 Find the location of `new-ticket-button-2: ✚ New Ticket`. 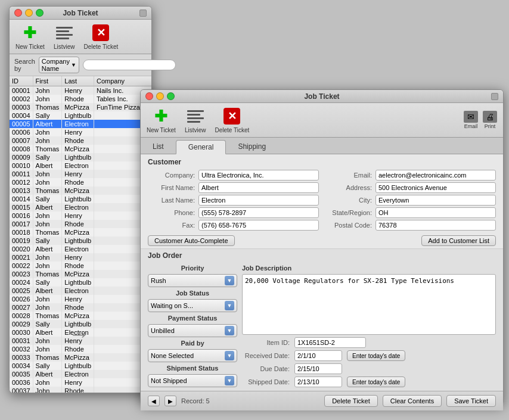

new-ticket-button-2: ✚ New Ticket is located at coordinates (161, 120).